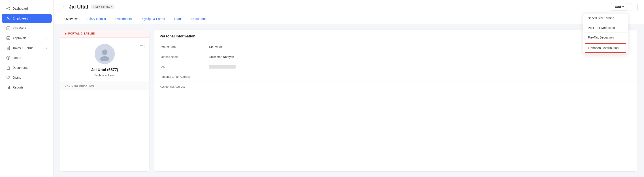  Describe the element at coordinates (349, 19) in the screenshot. I see `tab-bar: Overview Salary Details Investments Pays…` at that location.